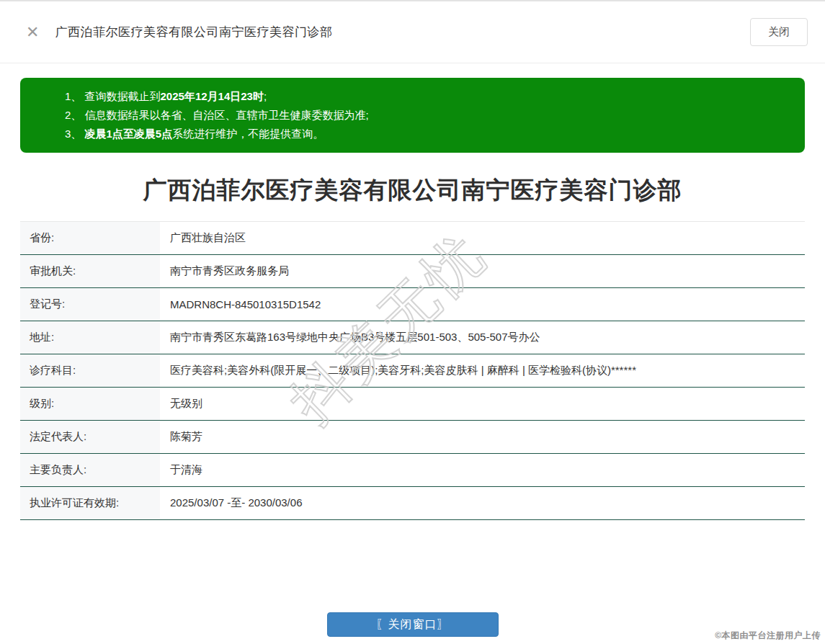 This screenshot has height=644, width=825. I want to click on row-value: 南宁市青秀区东葛路163号绿地中央广场B3号楼五层501-503、505-507…, so click(350, 337).